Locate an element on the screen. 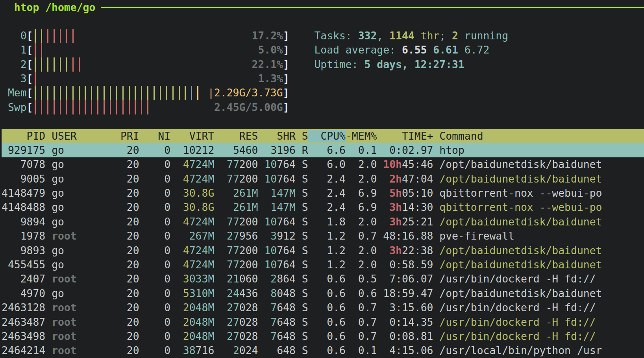  table-header-row: PID USER PRI NI VIRT RES SHR S CPU%-MEM%… is located at coordinates (323, 136).